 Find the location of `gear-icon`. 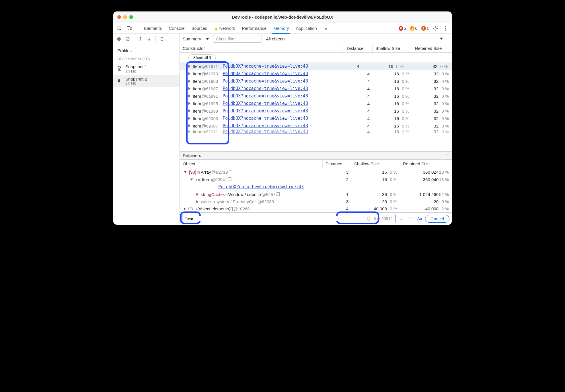

gear-icon is located at coordinates (436, 28).